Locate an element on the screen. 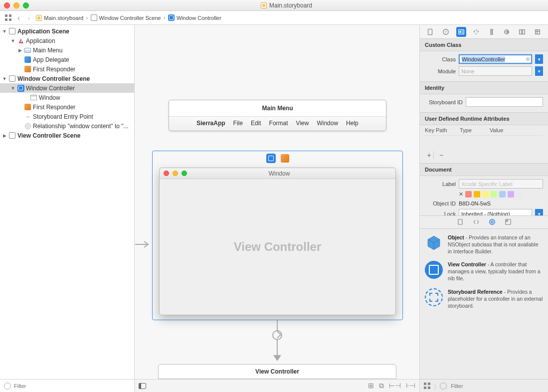  grid-view-icon is located at coordinates (427, 386).